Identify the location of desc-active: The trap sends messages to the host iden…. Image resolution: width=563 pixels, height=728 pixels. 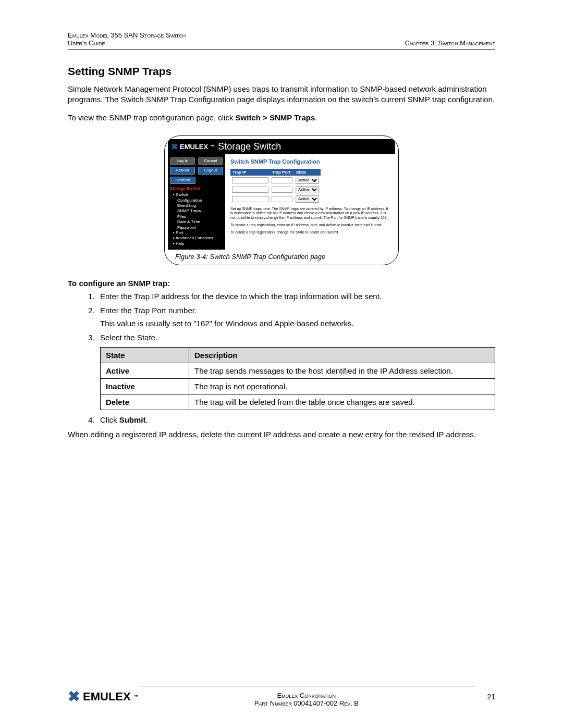
(342, 371).